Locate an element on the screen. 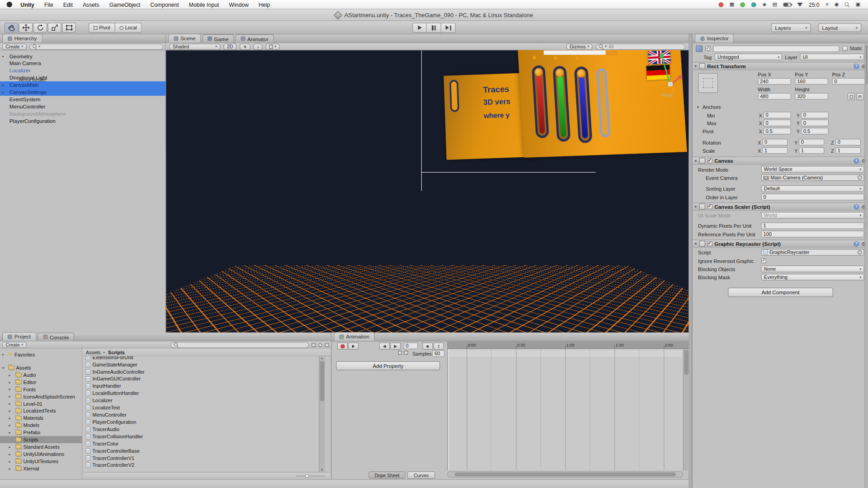 This screenshot has height=488, width=868. tree-item-models: ▸Models is located at coordinates (41, 425).